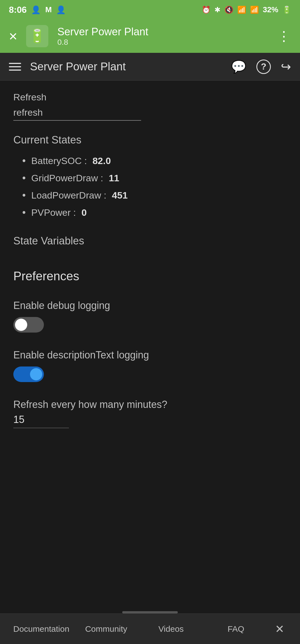 The image size is (300, 644). Describe the element at coordinates (150, 241) in the screenshot. I see `state-variables-title: State Variables` at that location.